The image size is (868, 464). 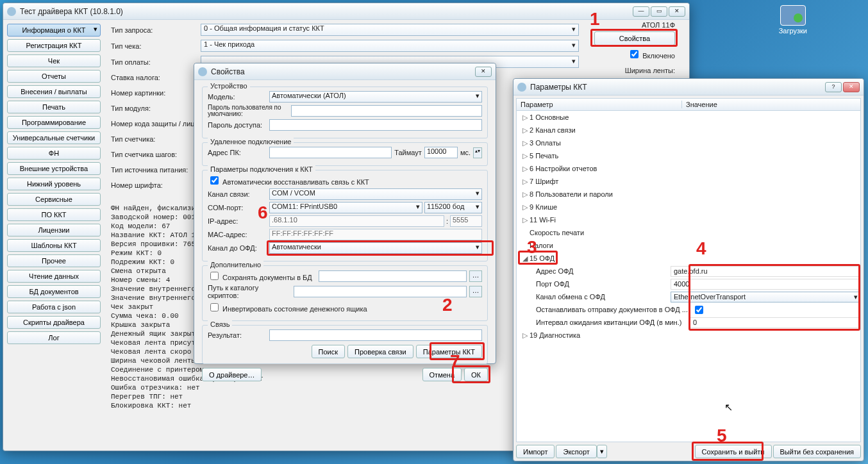 I want to click on model-label: Модель:, so click(x=238, y=97).